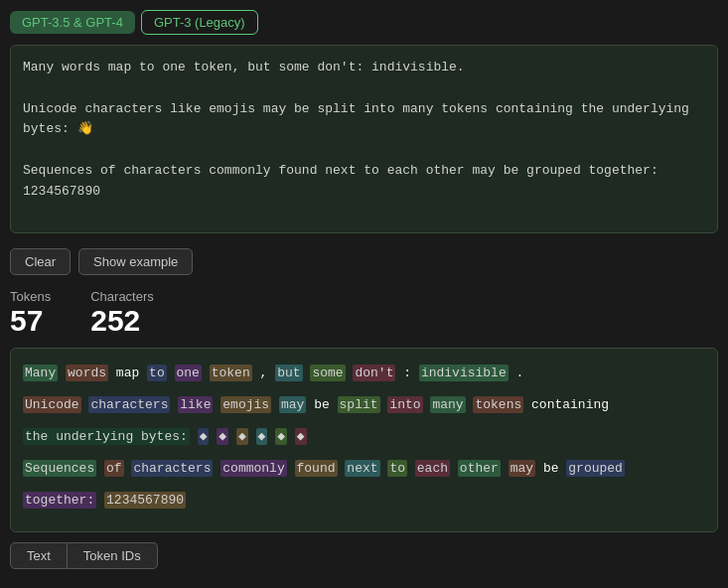 The image size is (728, 588). Describe the element at coordinates (60, 469) in the screenshot. I see `token-sequences: Sequences` at that location.